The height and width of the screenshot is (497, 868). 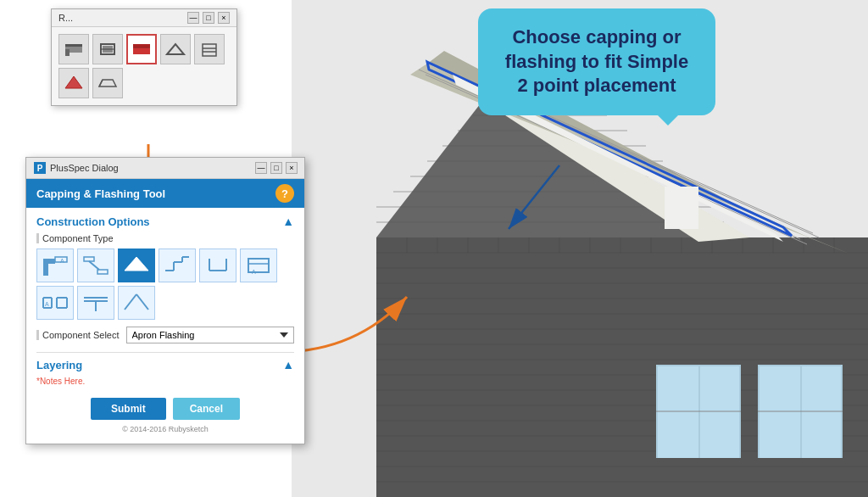 I want to click on component-type-label: Component Type, so click(x=165, y=238).